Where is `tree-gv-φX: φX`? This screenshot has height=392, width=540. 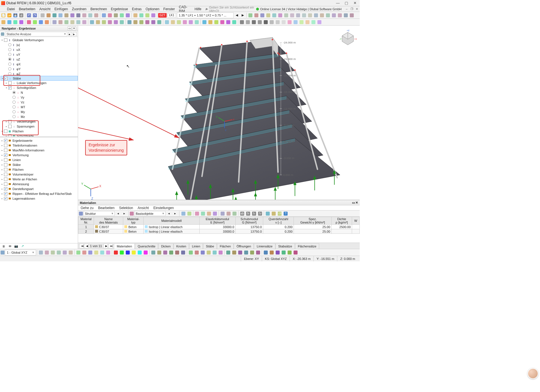
tree-gv-φX: φX is located at coordinates (18, 64).